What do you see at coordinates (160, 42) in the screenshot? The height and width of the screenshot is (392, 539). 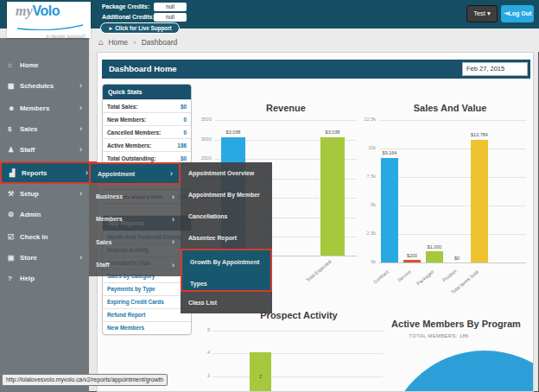 I see `breadcrumb-current: Dashboard` at bounding box center [160, 42].